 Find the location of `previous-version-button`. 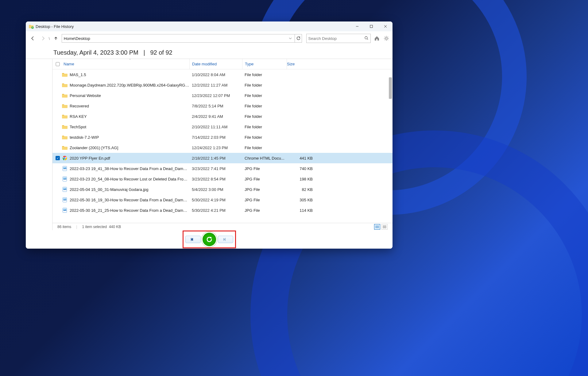

previous-version-button is located at coordinates (193, 239).